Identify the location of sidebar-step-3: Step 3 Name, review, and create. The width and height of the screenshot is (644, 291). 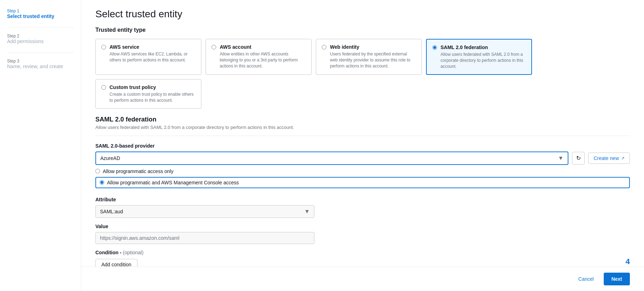
(40, 64).